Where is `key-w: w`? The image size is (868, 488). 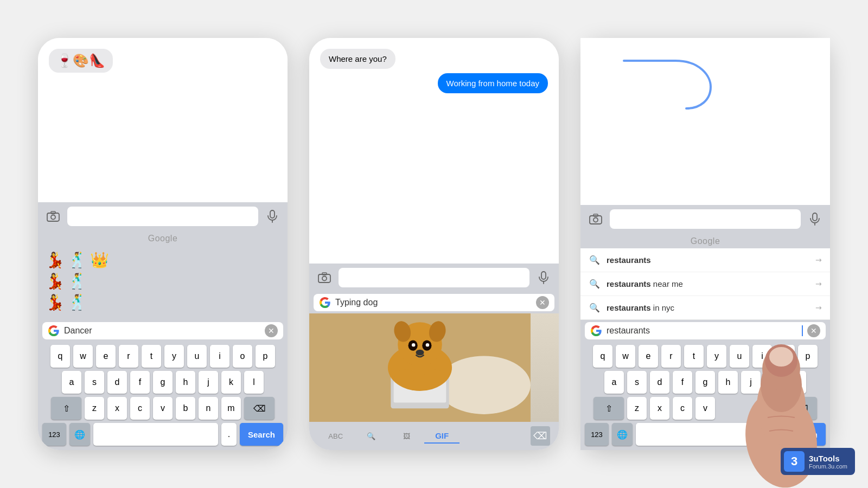 key-w: w is located at coordinates (83, 356).